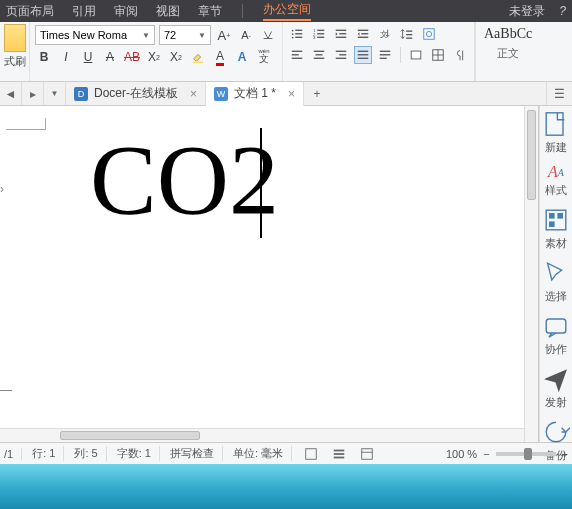 Image resolution: width=572 pixels, height=509 pixels. Describe the element at coordinates (13, 454) in the screenshot. I see `status-page: /1` at that location.